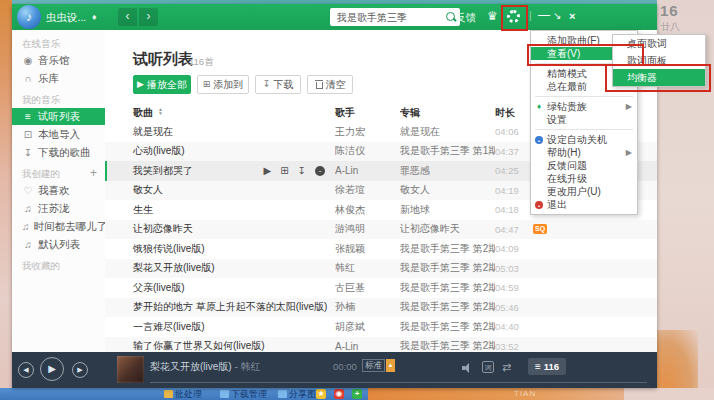 The width and height of the screenshot is (714, 400). Describe the element at coordinates (492, 16) in the screenshot. I see `vip-crown-icon: ♛` at that location.